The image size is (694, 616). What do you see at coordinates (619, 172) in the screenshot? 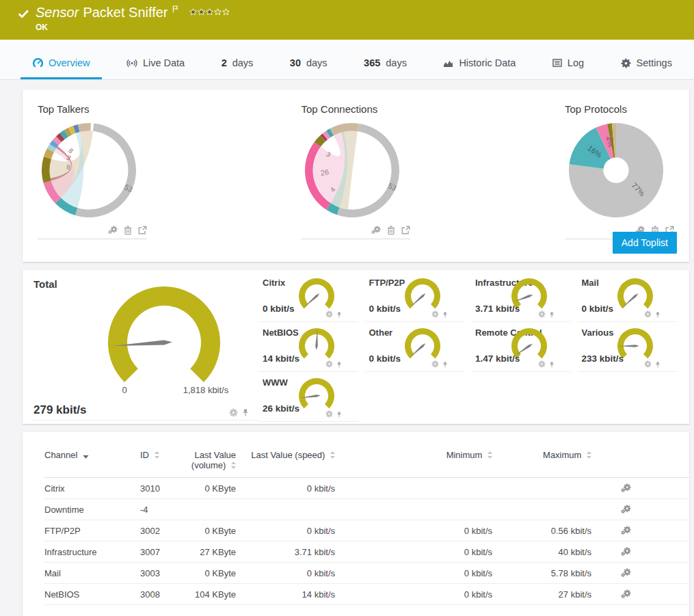
I see `top-protocols-chart: 77%16%4%` at bounding box center [619, 172].